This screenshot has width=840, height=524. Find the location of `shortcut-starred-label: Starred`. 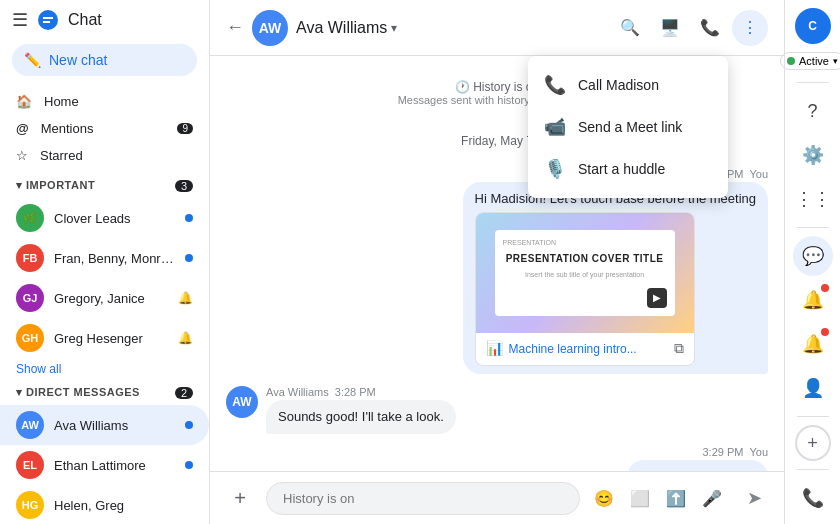

shortcut-starred-label: Starred is located at coordinates (62, 156).